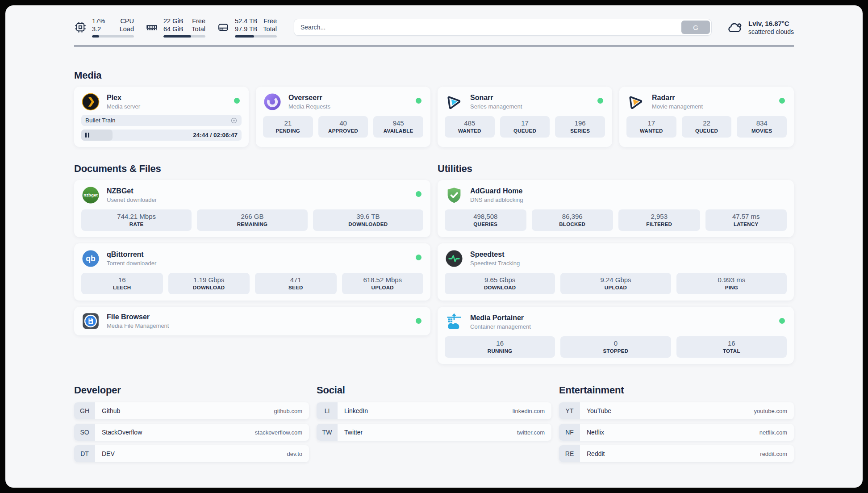  I want to click on disk-label-1: Free, so click(270, 21).